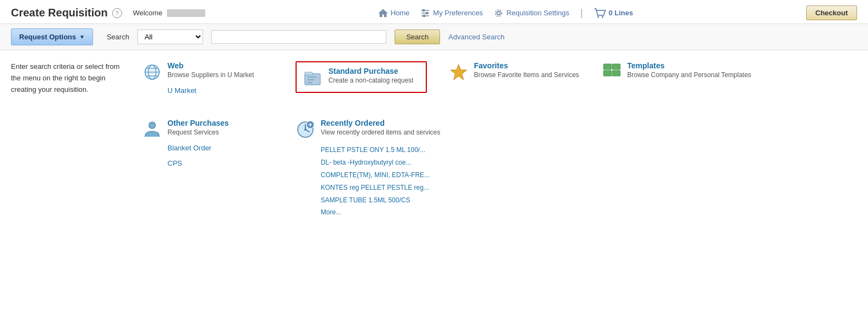 The image size is (868, 327). I want to click on standard-purchase-section: Standard Purchase Create a non-catalog r…, so click(361, 79).